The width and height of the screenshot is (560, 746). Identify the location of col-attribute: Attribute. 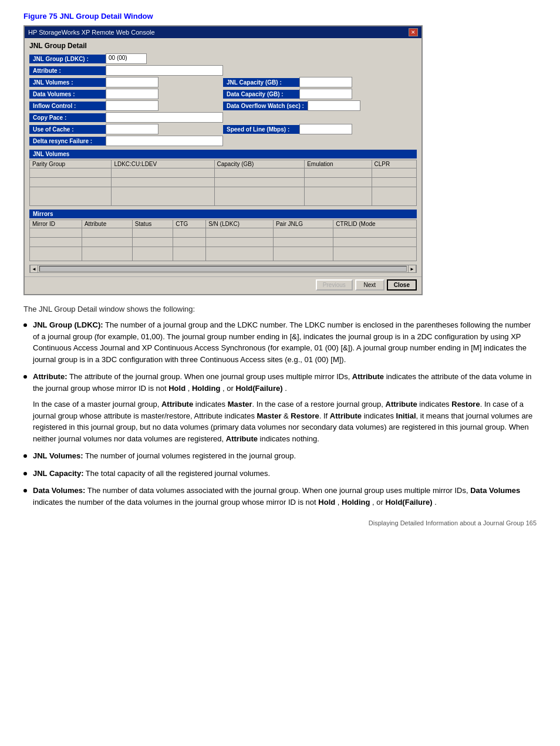
(107, 224).